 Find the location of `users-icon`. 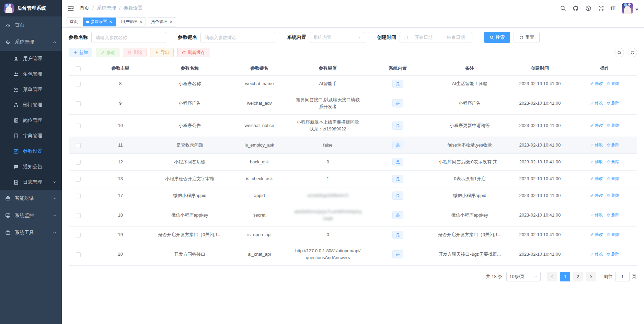

users-icon is located at coordinates (16, 74).